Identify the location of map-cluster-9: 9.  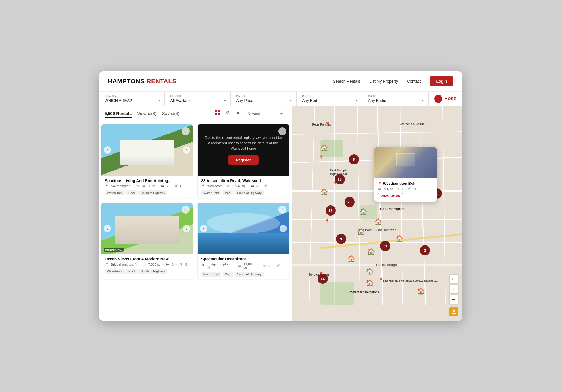
(341, 239).